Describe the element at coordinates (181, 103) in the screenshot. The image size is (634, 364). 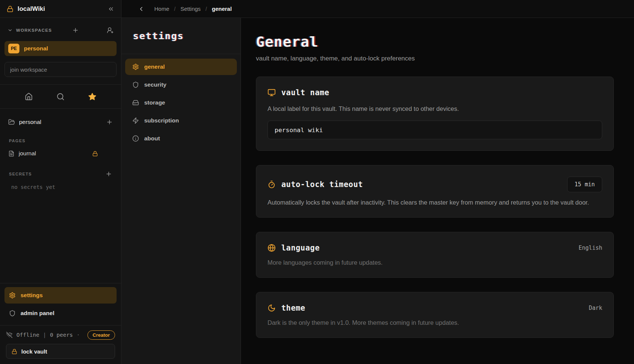
I see `settings-tab-storage: storage` at that location.